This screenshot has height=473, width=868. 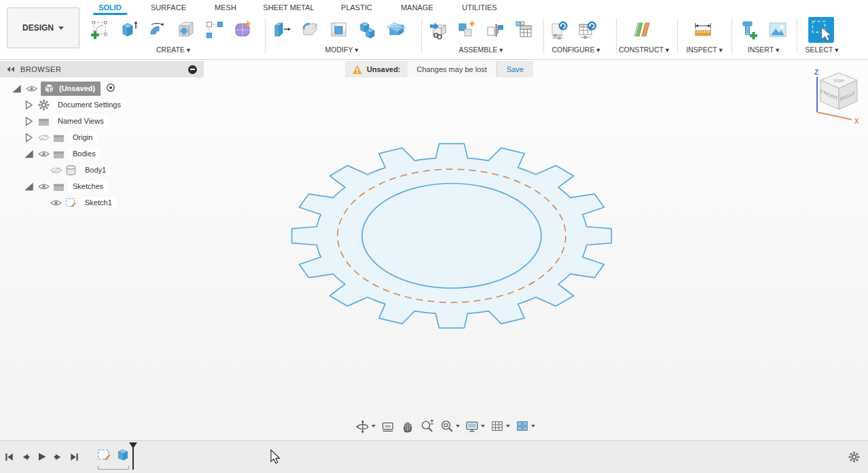 I want to click on fillet-button, so click(x=310, y=30).